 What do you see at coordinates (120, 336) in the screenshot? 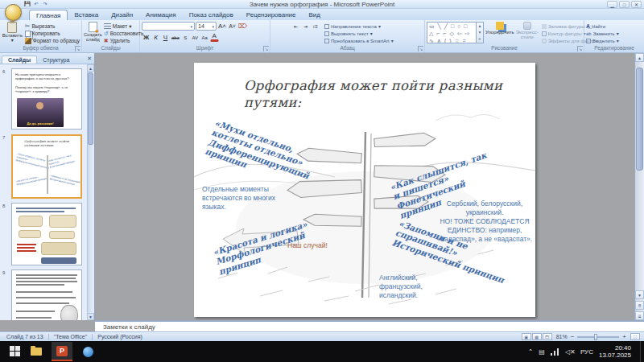
I see `language-indicator: Русский (Россия)` at bounding box center [120, 336].